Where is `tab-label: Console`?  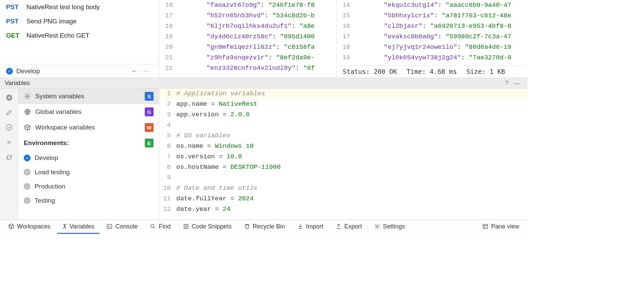
tab-label: Console is located at coordinates (126, 226).